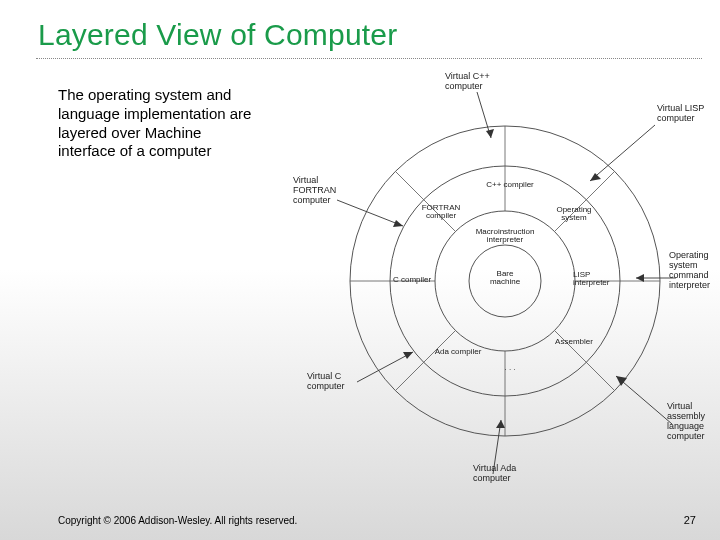  Describe the element at coordinates (441, 212) in the screenshot. I see `seg-fortran: FORTRAN compiler` at that location.